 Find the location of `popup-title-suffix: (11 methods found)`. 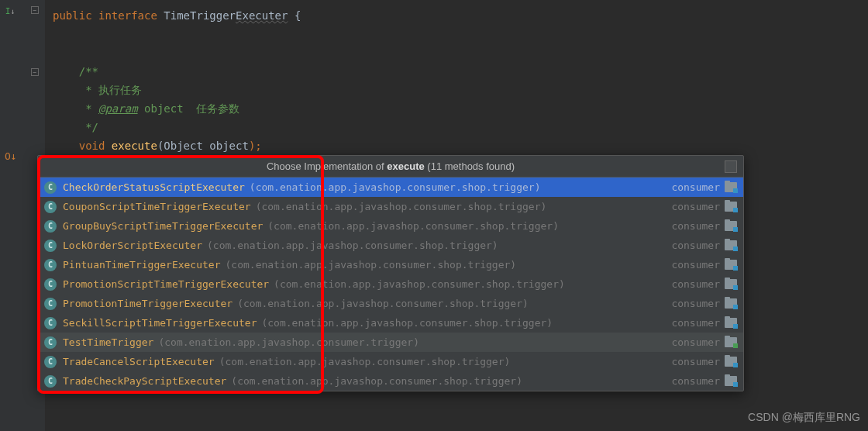

popup-title-suffix: (11 methods found) is located at coordinates (470, 166).